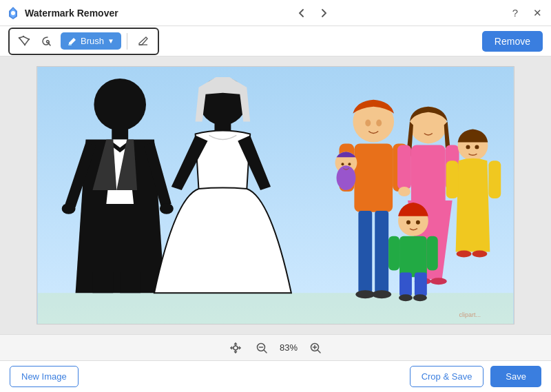 The width and height of the screenshot is (551, 392). What do you see at coordinates (127, 41) in the screenshot?
I see `toolbar-divider` at bounding box center [127, 41].